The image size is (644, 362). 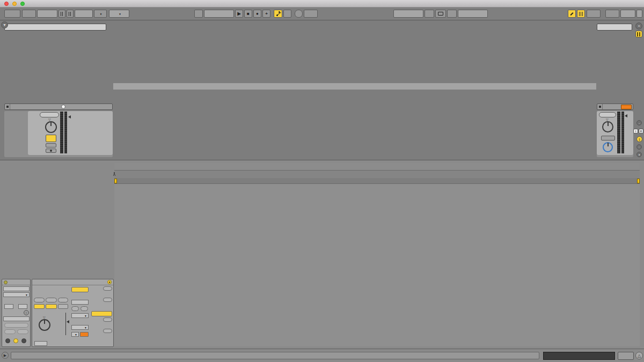 What do you see at coordinates (640, 139) in the screenshot?
I see `mixer-section-toggle: ∥` at bounding box center [640, 139].